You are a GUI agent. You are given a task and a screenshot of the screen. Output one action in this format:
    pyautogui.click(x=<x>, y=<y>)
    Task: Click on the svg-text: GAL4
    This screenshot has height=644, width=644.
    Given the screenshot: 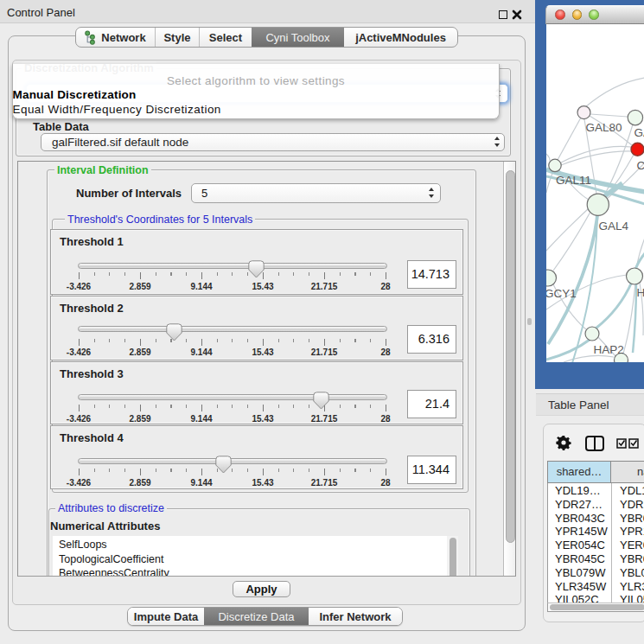 What is the action you would take?
    pyautogui.click(x=614, y=226)
    